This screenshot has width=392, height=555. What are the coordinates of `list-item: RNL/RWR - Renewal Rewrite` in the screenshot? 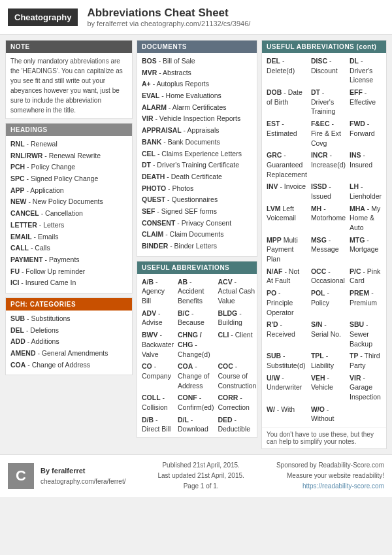 It's located at (69, 156).